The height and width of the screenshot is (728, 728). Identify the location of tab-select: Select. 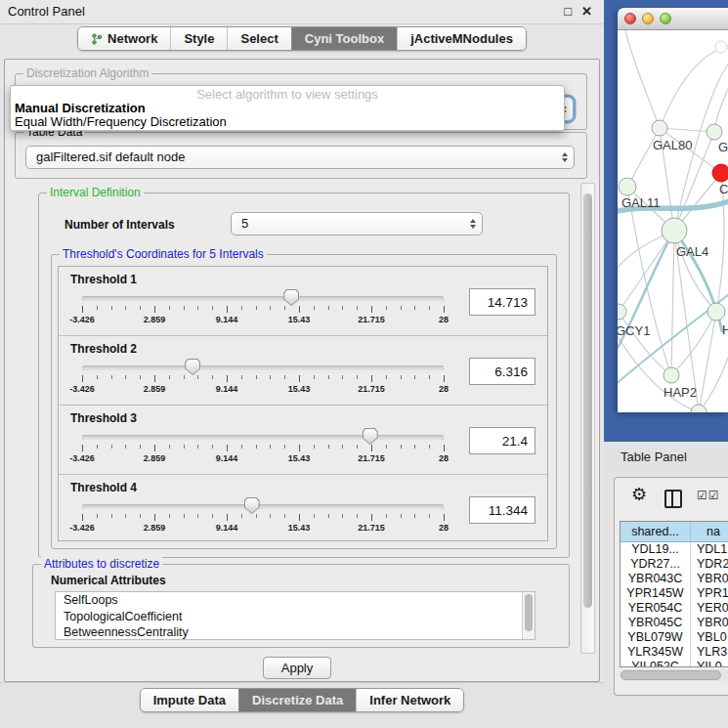
(258, 39).